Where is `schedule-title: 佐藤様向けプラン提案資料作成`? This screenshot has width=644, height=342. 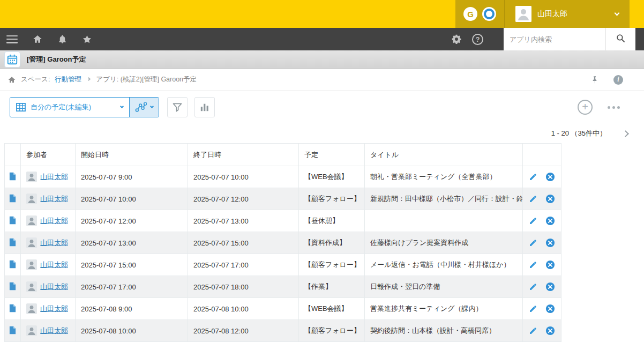 schedule-title: 佐藤様向けプラン提案資料作成 is located at coordinates (444, 243).